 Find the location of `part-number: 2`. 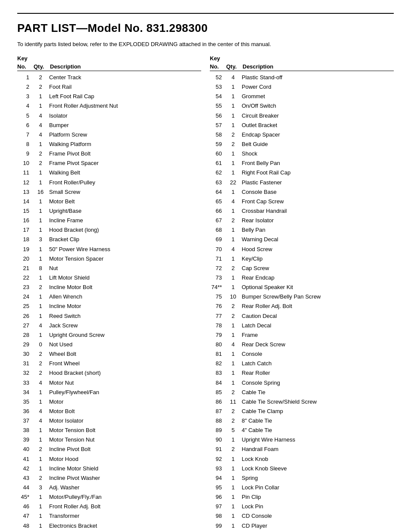

part-number: 2 is located at coordinates (25, 87).